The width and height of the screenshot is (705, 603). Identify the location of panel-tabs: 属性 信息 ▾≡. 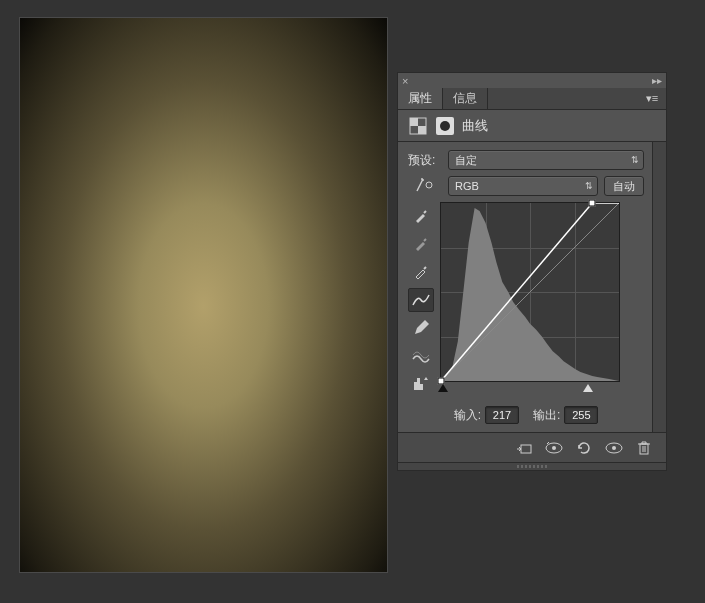
(532, 99).